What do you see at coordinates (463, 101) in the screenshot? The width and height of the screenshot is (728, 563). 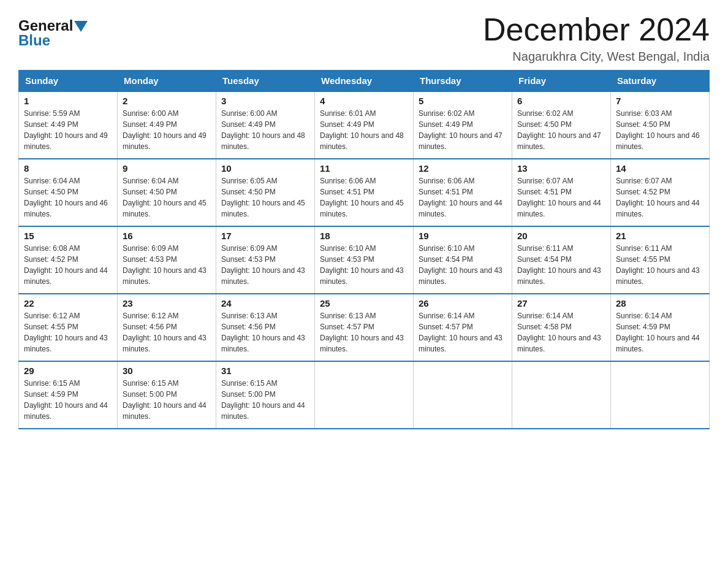 I see `day-number: 5` at bounding box center [463, 101].